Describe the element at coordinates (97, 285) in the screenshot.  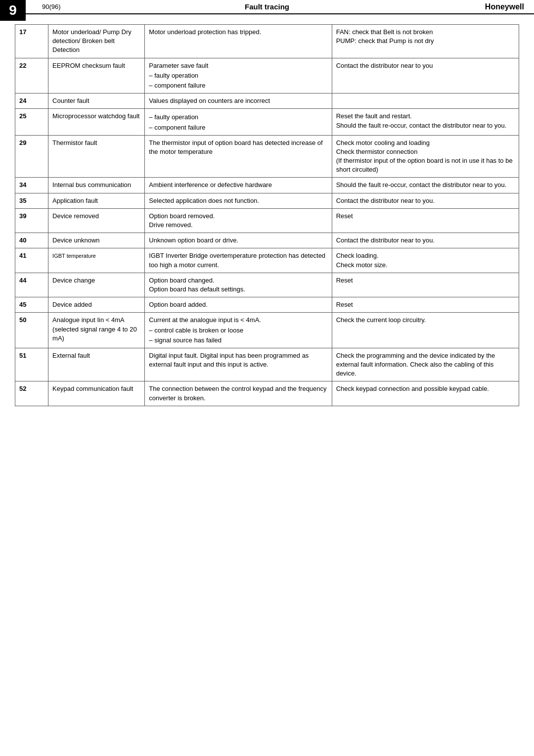
I see `fault-name: Device change` at that location.